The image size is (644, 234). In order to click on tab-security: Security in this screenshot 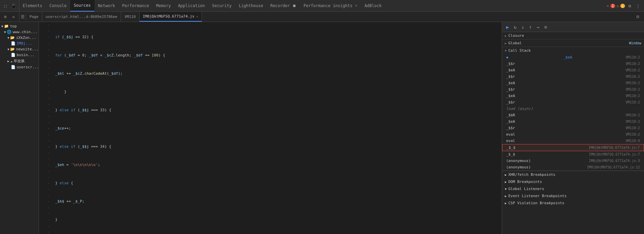, I will do `click(222, 6)`.